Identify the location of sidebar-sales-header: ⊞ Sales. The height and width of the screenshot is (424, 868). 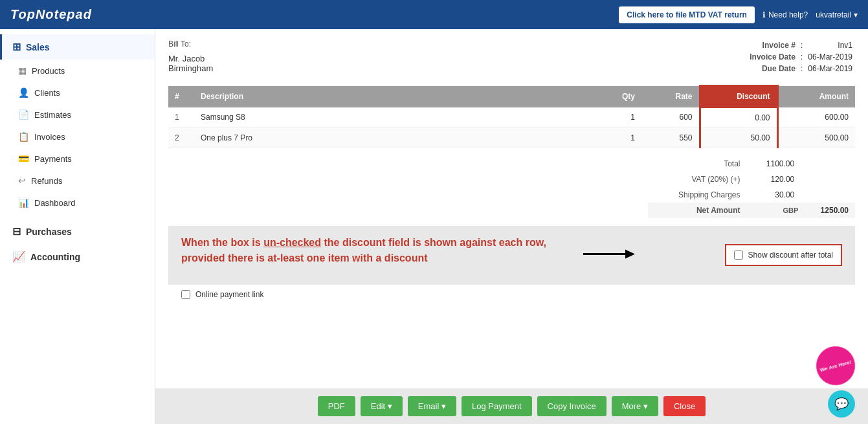
(78, 47).